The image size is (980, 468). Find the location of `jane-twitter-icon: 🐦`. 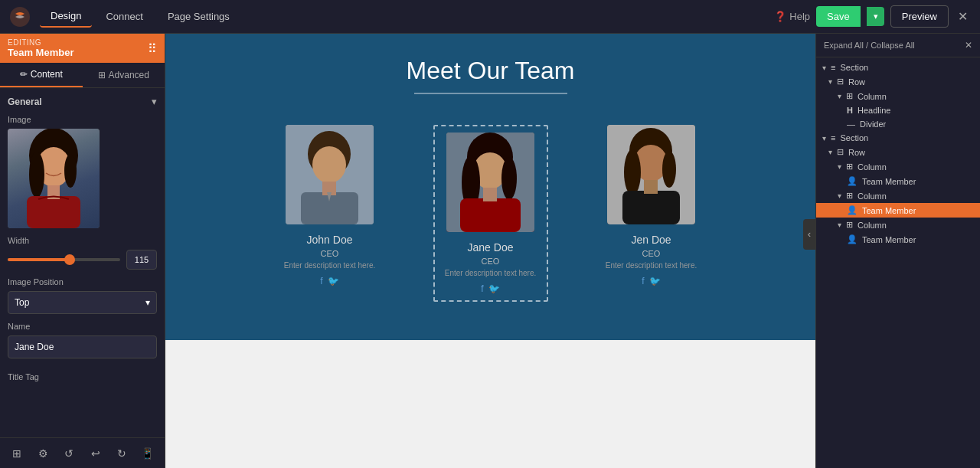

jane-twitter-icon: 🐦 is located at coordinates (495, 289).